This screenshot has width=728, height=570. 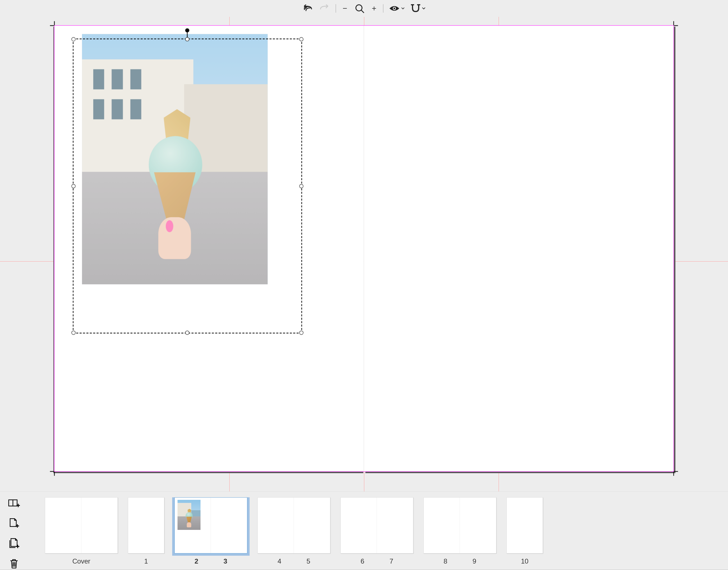 I want to click on thumb-2-3-box, so click(x=211, y=525).